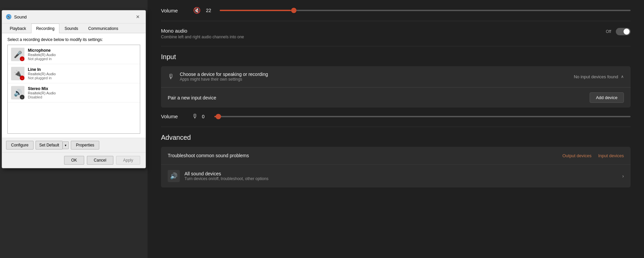  Describe the element at coordinates (192, 98) in the screenshot. I see `pair-device-label: Pair a new input device` at that location.